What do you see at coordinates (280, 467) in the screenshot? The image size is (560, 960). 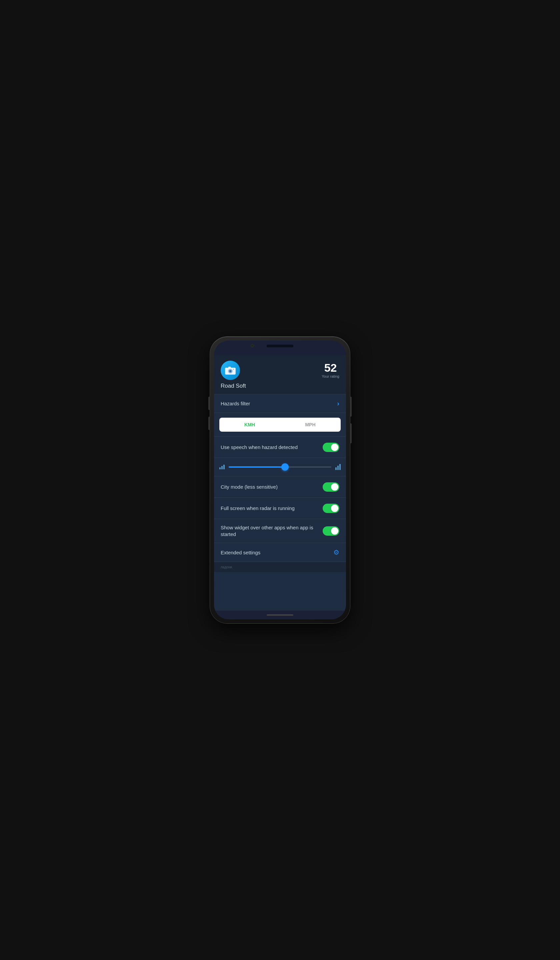 I see `volume-slider-track` at bounding box center [280, 467].